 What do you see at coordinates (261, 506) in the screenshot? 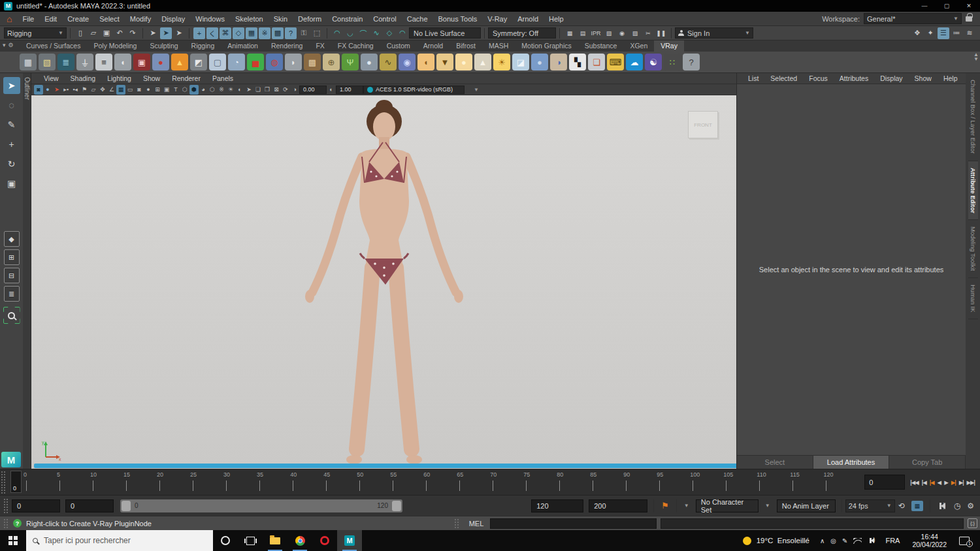
I see `playback-range-slider: 0 120` at bounding box center [261, 506].